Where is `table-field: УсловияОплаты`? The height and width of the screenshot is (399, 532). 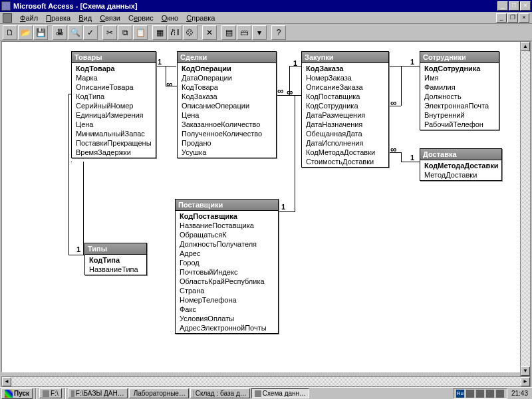 table-field: УсловияОплаты is located at coordinates (227, 319).